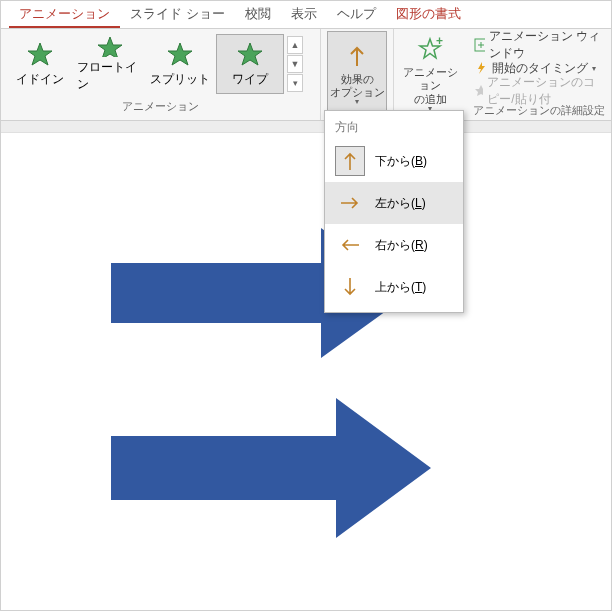  What do you see at coordinates (180, 64) in the screenshot?
I see `anim-split: スプリット` at bounding box center [180, 64].